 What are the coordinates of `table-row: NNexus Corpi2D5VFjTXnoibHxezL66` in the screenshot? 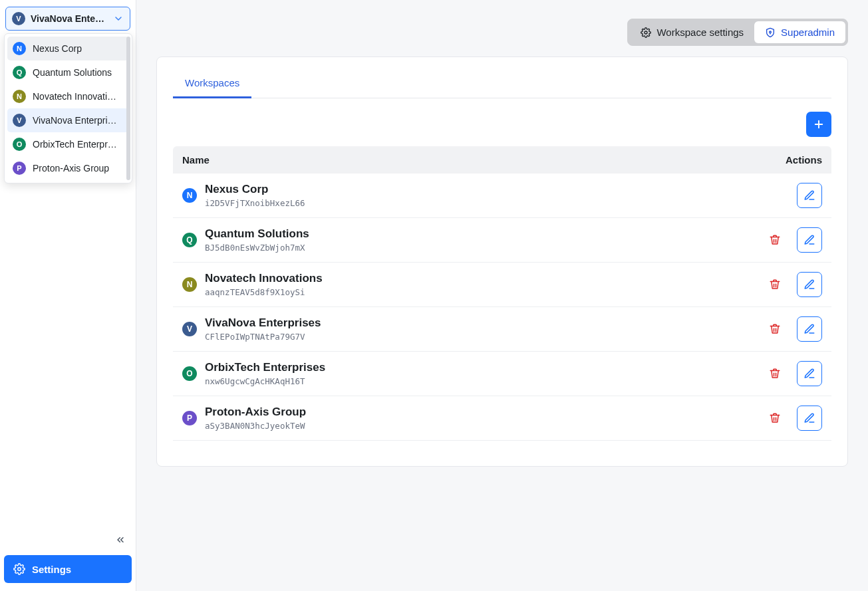 It's located at (502, 195).